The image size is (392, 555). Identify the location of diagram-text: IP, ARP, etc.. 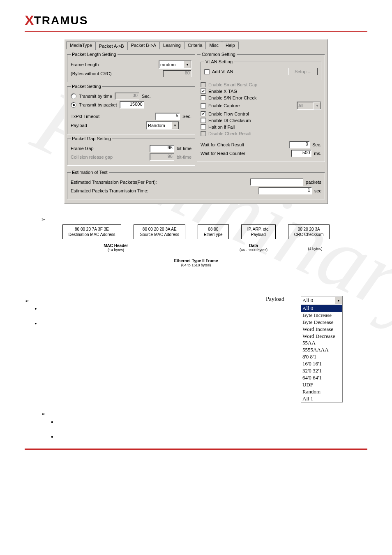
(258, 229).